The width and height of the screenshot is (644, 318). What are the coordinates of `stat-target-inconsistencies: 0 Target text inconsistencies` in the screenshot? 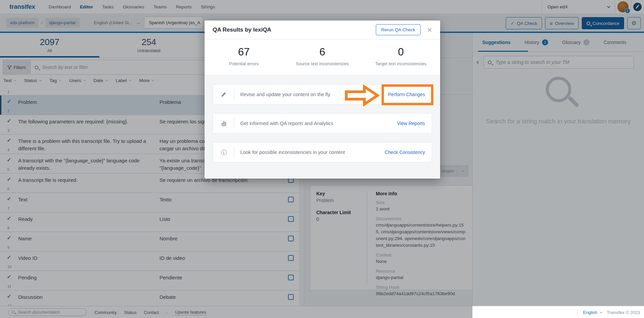 It's located at (401, 57).